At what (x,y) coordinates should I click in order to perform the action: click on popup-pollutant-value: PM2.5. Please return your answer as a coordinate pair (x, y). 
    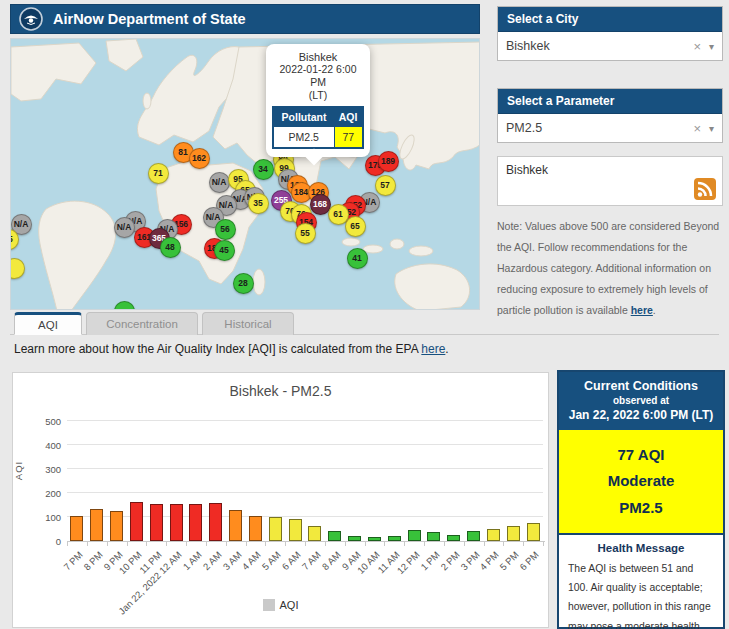
    Looking at the image, I should click on (304, 138).